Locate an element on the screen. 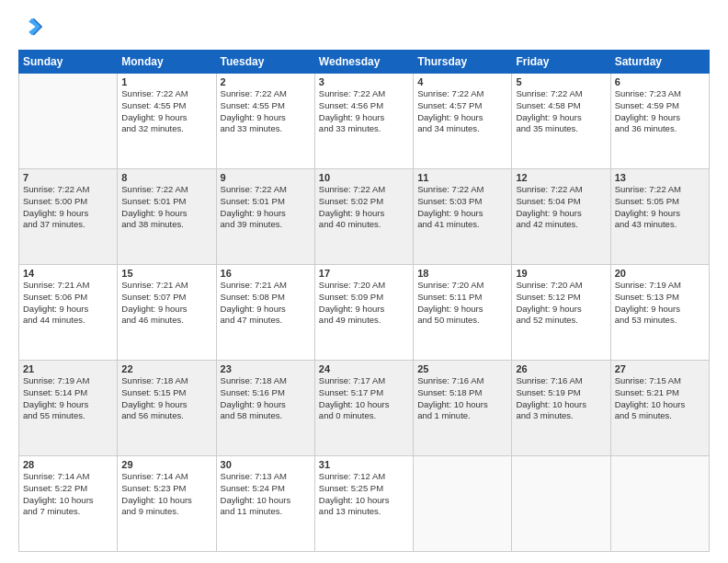 Image resolution: width=728 pixels, height=563 pixels. day-number: 19 is located at coordinates (561, 273).